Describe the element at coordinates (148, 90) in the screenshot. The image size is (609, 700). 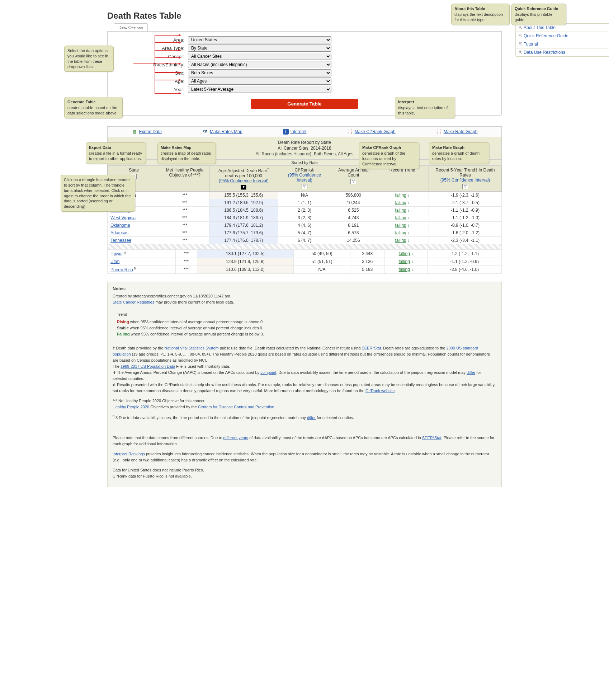
I see `label-year: Year:` at that location.